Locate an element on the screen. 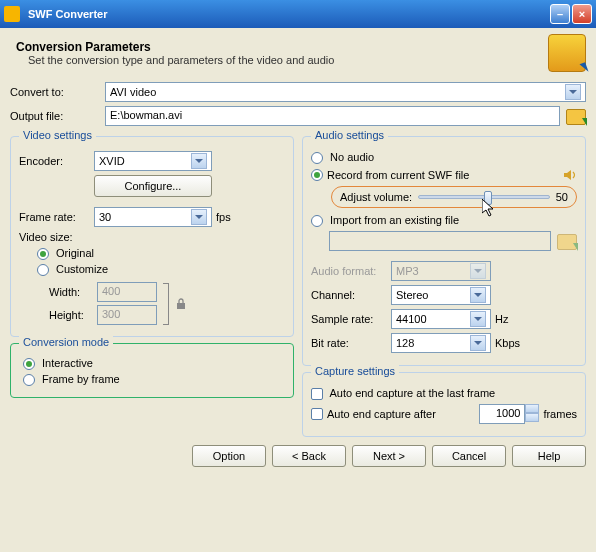 Image resolution: width=596 pixels, height=552 pixels. original-label: Original is located at coordinates (75, 253).